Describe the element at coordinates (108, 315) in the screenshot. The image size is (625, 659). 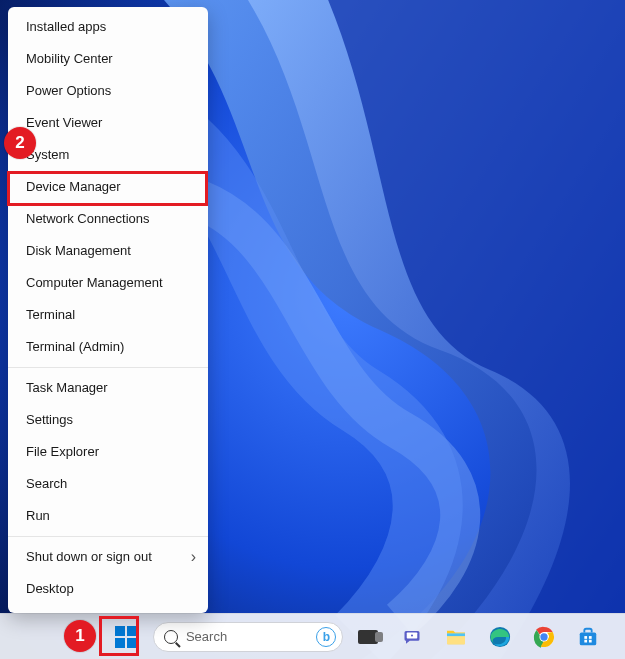
I see `menu-item-terminal: Terminal` at that location.